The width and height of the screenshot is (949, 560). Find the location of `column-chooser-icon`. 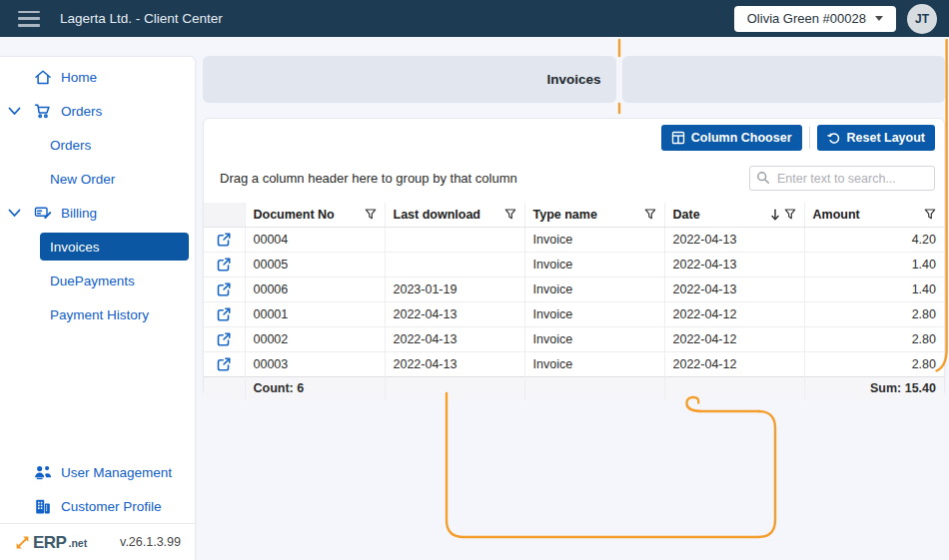

column-chooser-icon is located at coordinates (678, 138).